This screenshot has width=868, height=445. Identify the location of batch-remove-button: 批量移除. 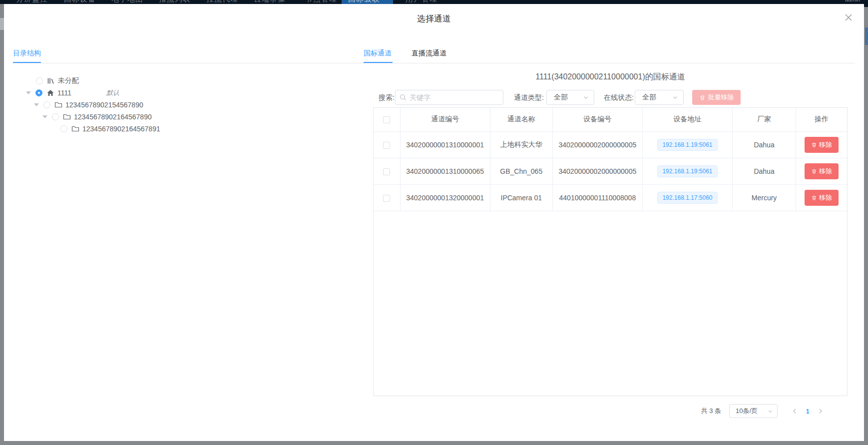
(716, 97).